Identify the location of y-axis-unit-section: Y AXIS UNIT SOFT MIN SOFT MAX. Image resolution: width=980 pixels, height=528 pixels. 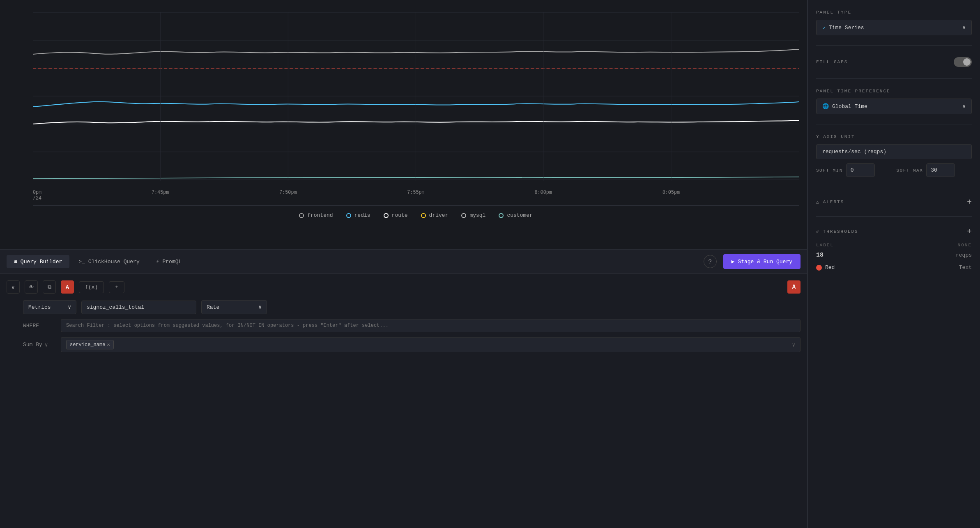
(894, 156).